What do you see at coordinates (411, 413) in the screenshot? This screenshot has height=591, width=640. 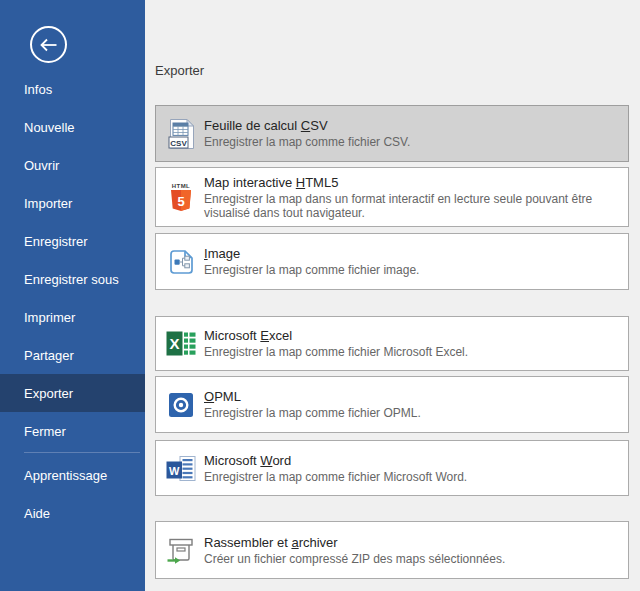 I see `export-option-description: Enregistrer la map comme fichier OPML.` at bounding box center [411, 413].